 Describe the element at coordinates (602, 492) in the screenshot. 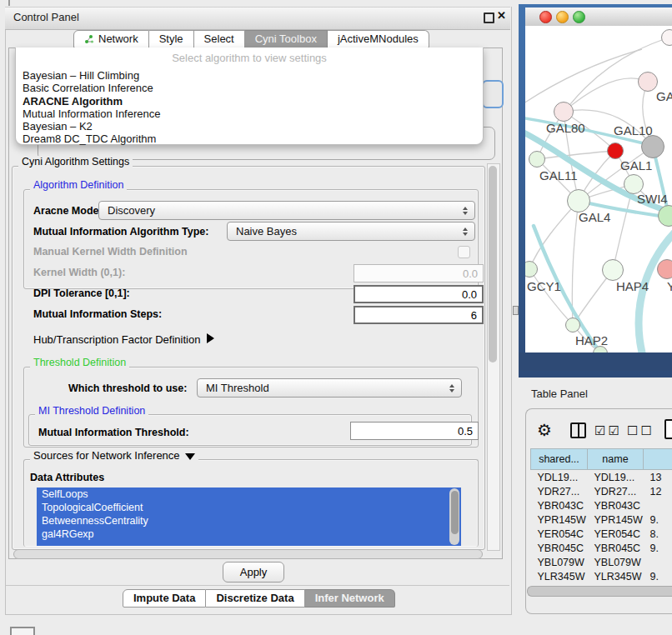

I see `table-row: YDR27...YDR27...12` at that location.